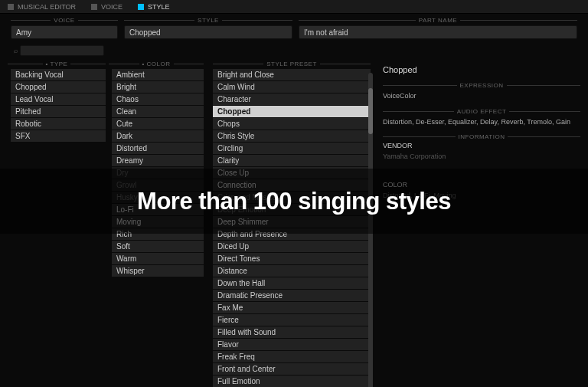 This screenshot has height=387, width=588. I want to click on list-item: Dreamy, so click(158, 161).